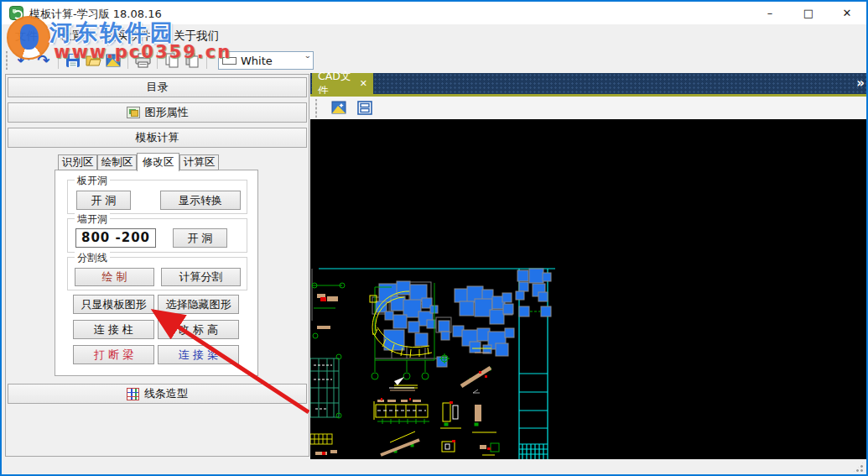  Describe the element at coordinates (92, 259) in the screenshot. I see `divide-line-label: 分割线` at that location.